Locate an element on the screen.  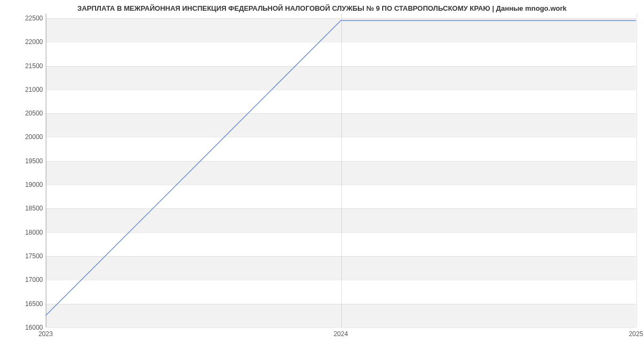
y-tick-label: 22500 is located at coordinates (27, 18).